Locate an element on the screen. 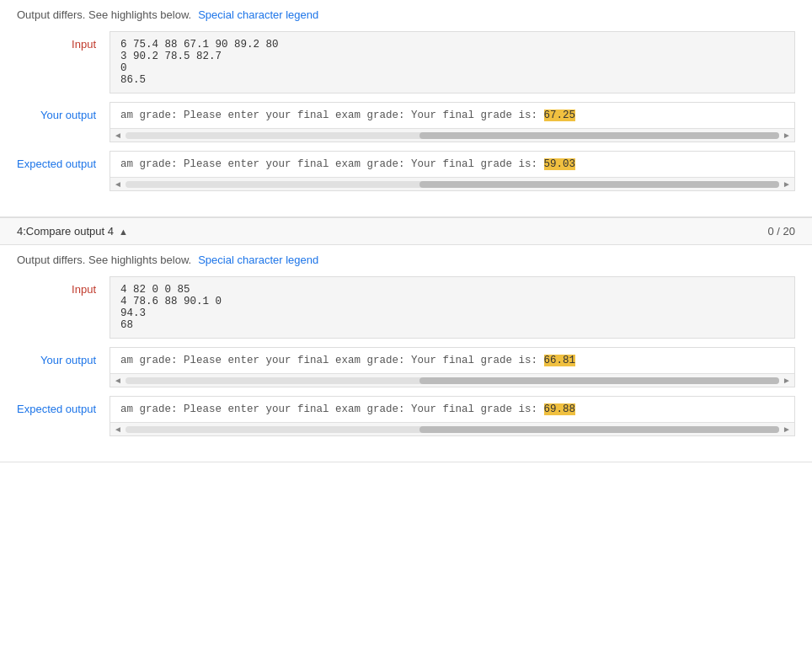  your-output-content-4: am grade: Please enter your final exam g… is located at coordinates (452, 361).